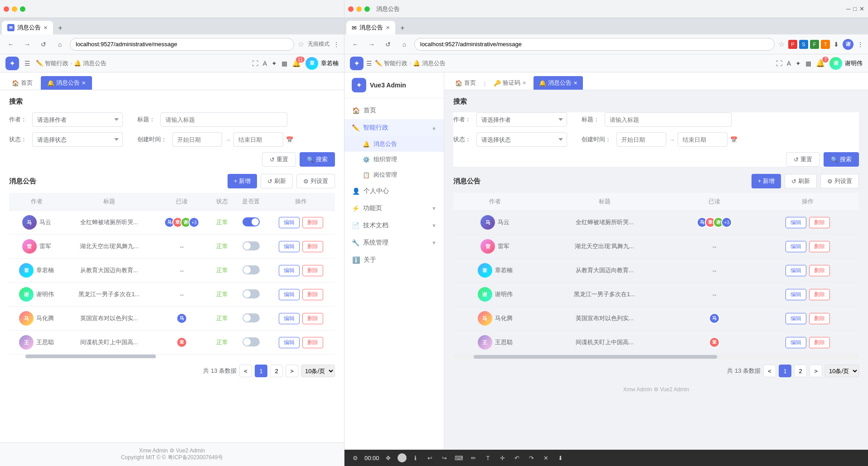 This screenshot has width=868, height=466. What do you see at coordinates (800, 371) in the screenshot?
I see `right-page2-btn: 2` at bounding box center [800, 371].